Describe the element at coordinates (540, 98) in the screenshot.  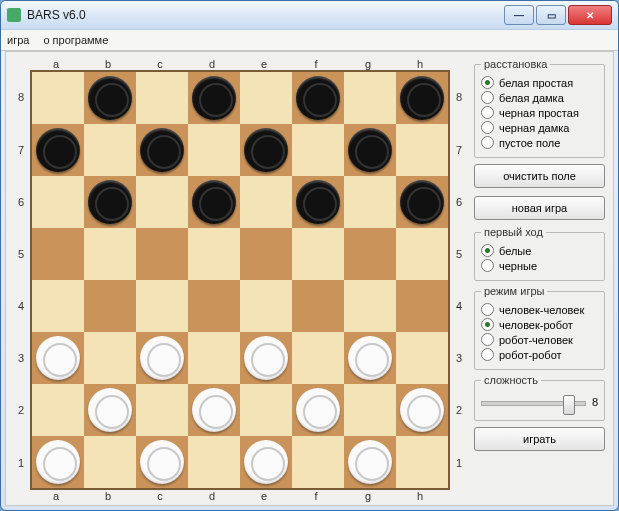
I see `setup-option: белая дамка` at that location.